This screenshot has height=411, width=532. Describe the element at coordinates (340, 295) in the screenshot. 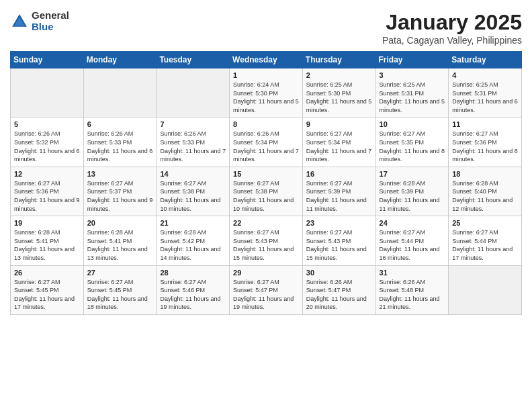

I see `day-info: Sunrise: 6:26 AM Sunset: 5:47 PM Dayligh…` at that location.